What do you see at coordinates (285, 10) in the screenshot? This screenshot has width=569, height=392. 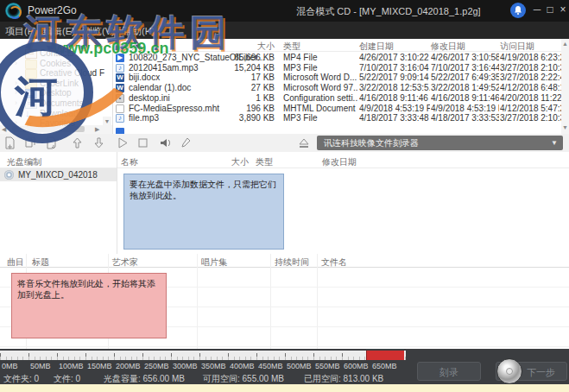 I see `title-bar: Power2Go 混合模式 CD - [MY_MIXCD_042018_1.p2…` at bounding box center [285, 10].